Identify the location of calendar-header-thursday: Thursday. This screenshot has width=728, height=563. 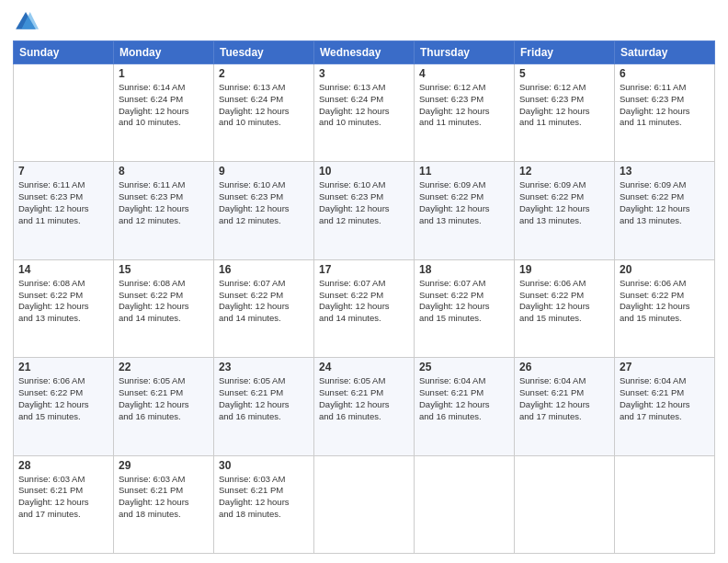
(465, 53).